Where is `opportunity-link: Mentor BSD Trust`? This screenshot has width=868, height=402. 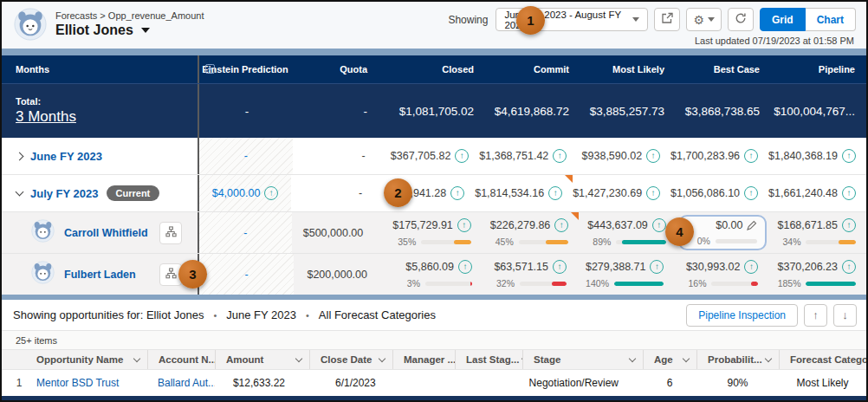 opportunity-link: Mentor BSD Trust is located at coordinates (78, 383).